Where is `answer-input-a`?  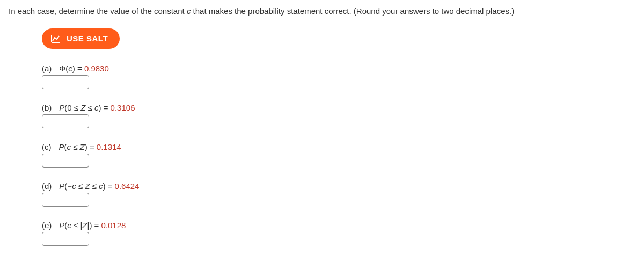 answer-input-a is located at coordinates (65, 82).